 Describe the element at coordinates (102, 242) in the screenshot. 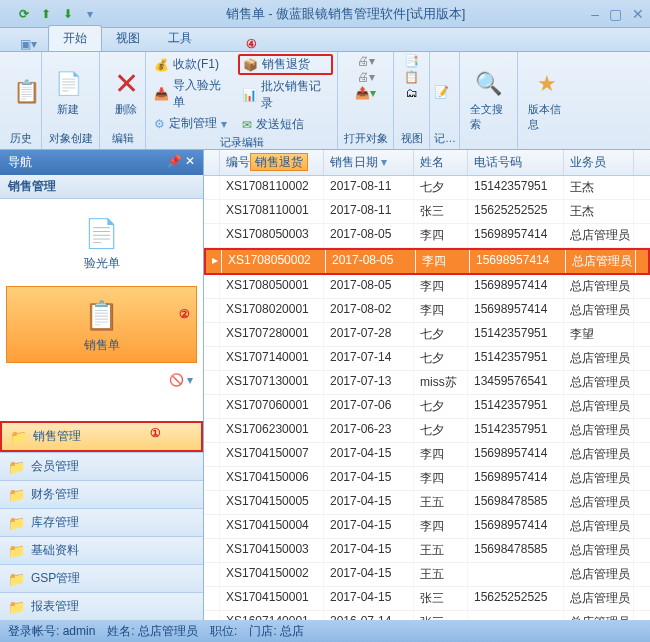

I see `tile-optometry: 📄 验光单` at that location.